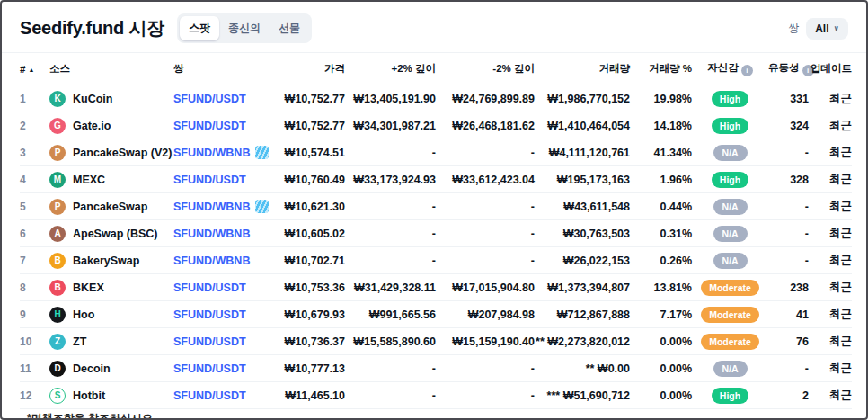 This screenshot has width=868, height=420. I want to click on tab-perpetual: 종신의, so click(244, 29).